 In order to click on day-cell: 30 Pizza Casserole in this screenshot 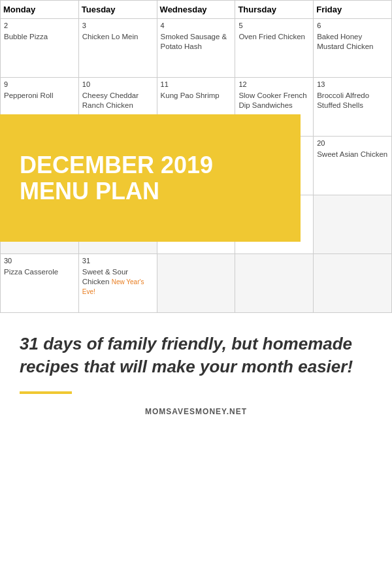, I will do `click(40, 284)`.